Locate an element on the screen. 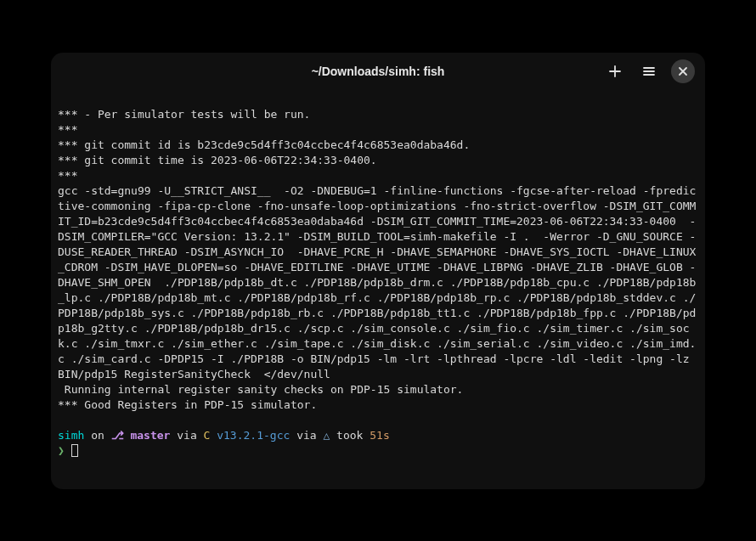 This screenshot has width=756, height=541. prompt-branch: master is located at coordinates (148, 435).